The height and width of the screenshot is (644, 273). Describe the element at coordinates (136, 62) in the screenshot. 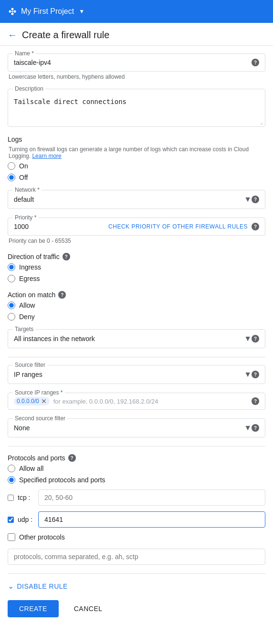

I see `name-field: Name * ?` at that location.